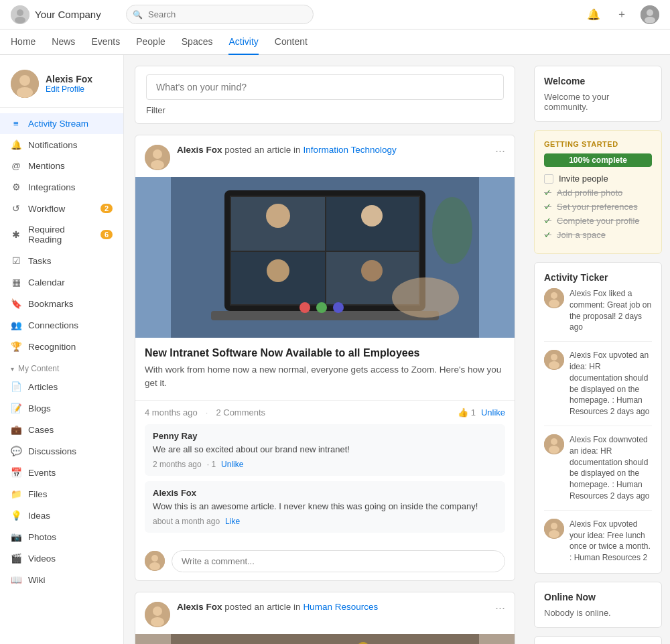 This screenshot has height=644, width=670. I want to click on my-content-section: ▾ My Content, so click(62, 367).